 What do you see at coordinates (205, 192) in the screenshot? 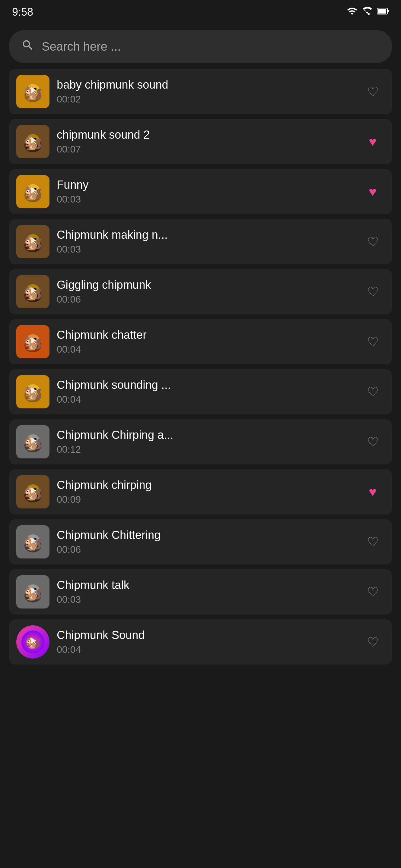
I see `sound-info: Funny 00:03` at bounding box center [205, 192].